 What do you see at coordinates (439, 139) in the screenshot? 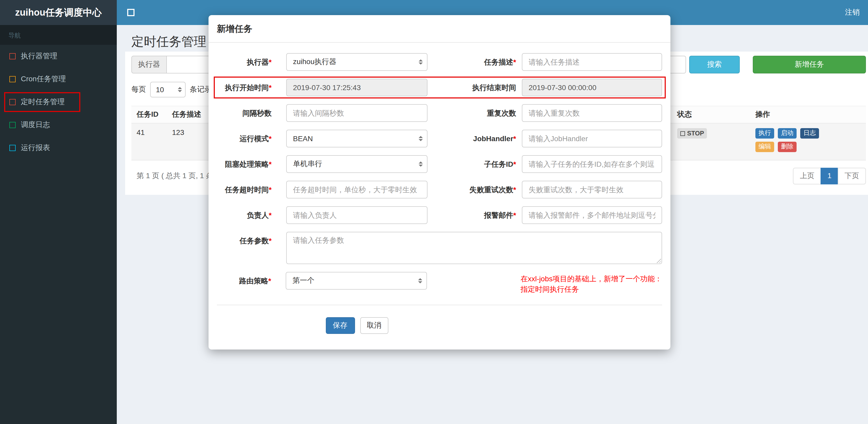
I see `form-row-runmode: 运行模式* BEAN JobHandler*` at bounding box center [439, 139].